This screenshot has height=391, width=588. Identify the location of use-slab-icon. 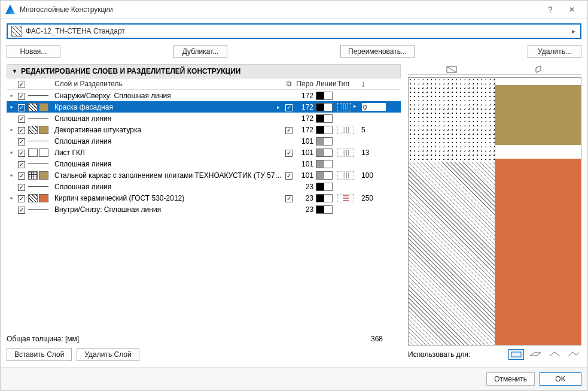
(535, 354).